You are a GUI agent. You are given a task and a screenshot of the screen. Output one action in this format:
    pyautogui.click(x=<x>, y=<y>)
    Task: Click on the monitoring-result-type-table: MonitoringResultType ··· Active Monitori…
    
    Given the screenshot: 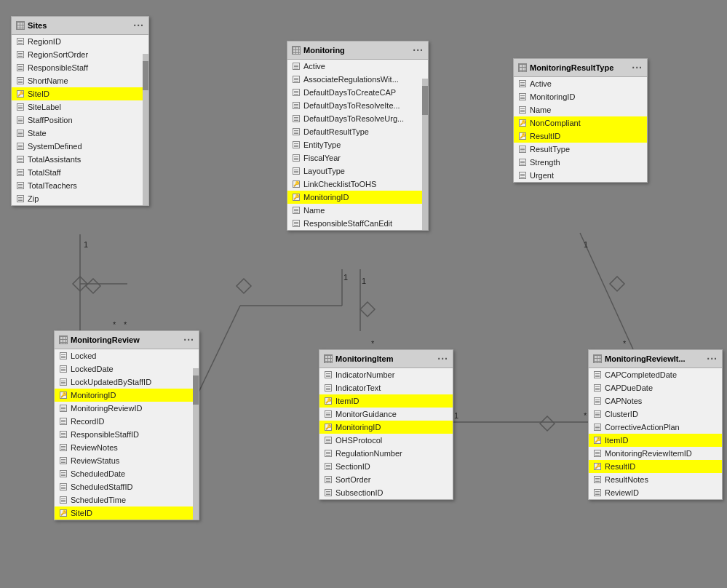 What is the action you would take?
    pyautogui.click(x=581, y=121)
    